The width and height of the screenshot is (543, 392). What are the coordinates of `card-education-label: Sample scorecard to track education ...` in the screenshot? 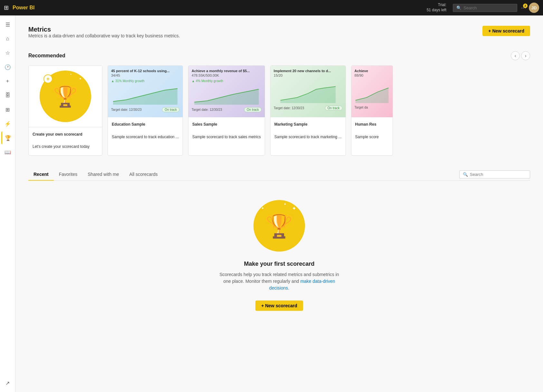 It's located at (145, 139).